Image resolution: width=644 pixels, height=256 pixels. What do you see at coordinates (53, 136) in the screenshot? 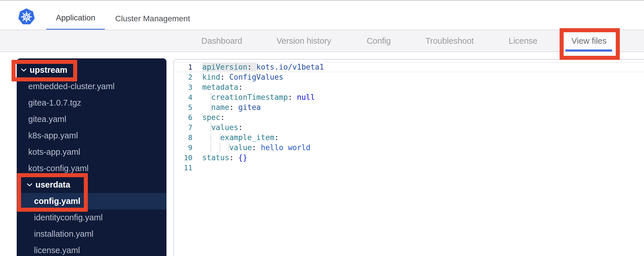
I see `tree-file-label: k8s-app.yaml` at bounding box center [53, 136].